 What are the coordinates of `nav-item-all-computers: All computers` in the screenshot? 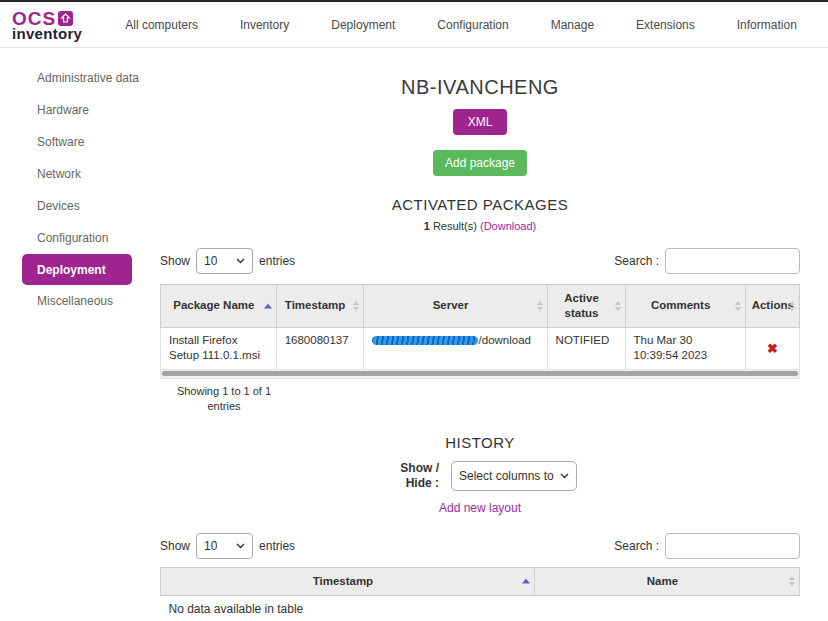 It's located at (162, 25).